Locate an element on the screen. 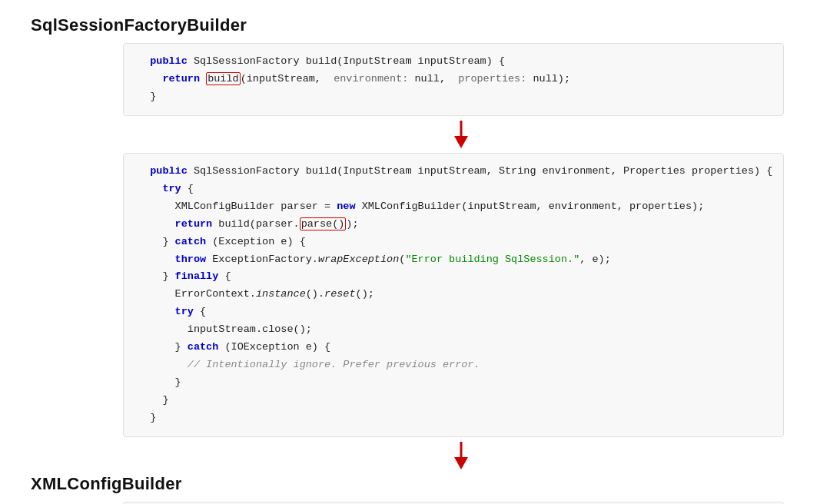 This screenshot has height=504, width=830. code-line: throw ExceptionFactory.wrapException("Er… is located at coordinates (453, 260).